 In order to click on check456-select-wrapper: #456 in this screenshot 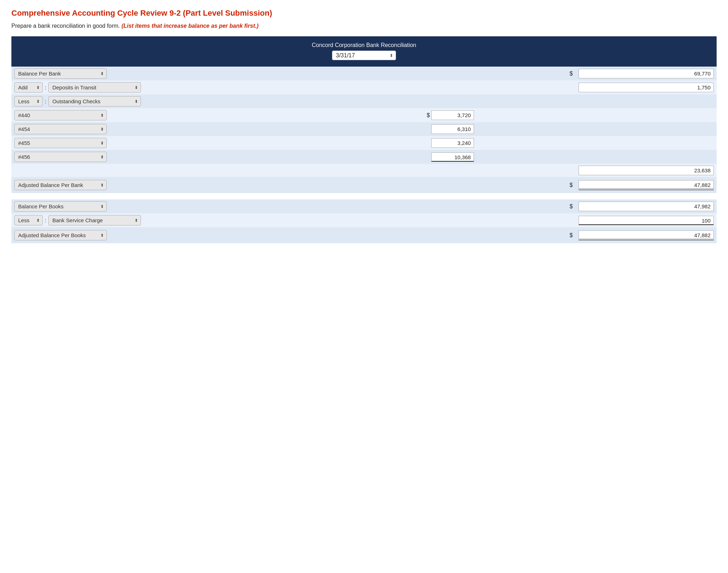, I will do `click(60, 157)`.